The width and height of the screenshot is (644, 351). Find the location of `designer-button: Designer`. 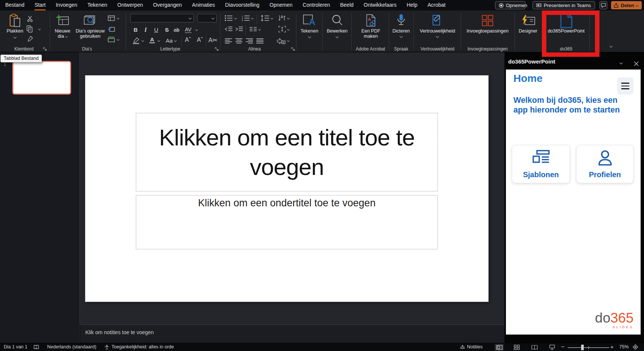

designer-button: Designer is located at coordinates (528, 23).